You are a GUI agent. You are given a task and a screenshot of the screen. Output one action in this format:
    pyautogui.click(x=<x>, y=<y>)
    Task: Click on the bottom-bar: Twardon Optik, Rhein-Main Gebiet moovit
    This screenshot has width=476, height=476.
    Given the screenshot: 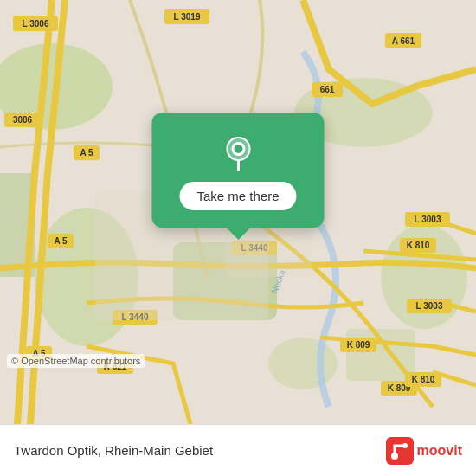 What is the action you would take?
    pyautogui.click(x=238, y=450)
    